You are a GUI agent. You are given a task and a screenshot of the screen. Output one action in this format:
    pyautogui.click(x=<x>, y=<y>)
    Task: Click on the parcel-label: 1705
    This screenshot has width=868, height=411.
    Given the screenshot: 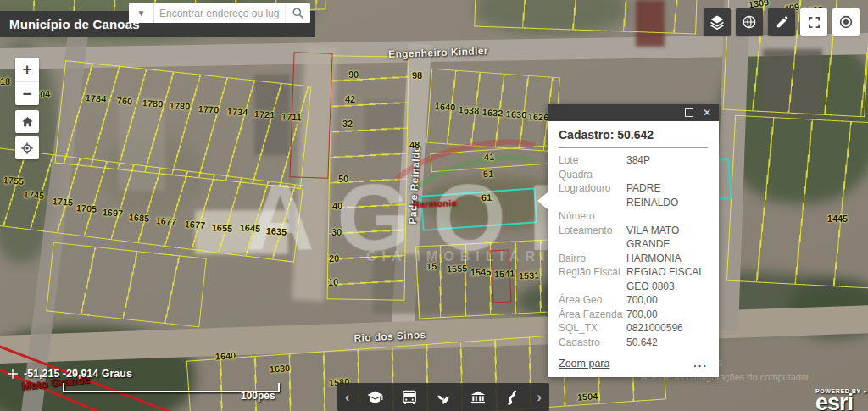 What is the action you would take?
    pyautogui.click(x=86, y=208)
    